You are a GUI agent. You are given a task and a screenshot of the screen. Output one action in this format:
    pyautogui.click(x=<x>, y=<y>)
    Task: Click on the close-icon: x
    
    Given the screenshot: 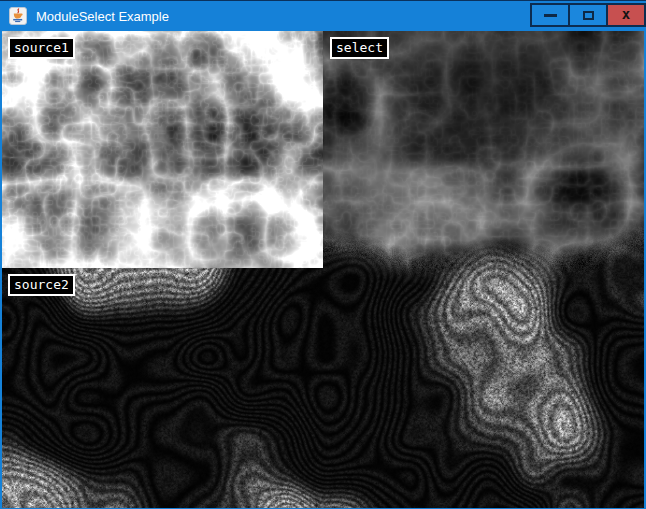 What is the action you would take?
    pyautogui.click(x=626, y=14)
    